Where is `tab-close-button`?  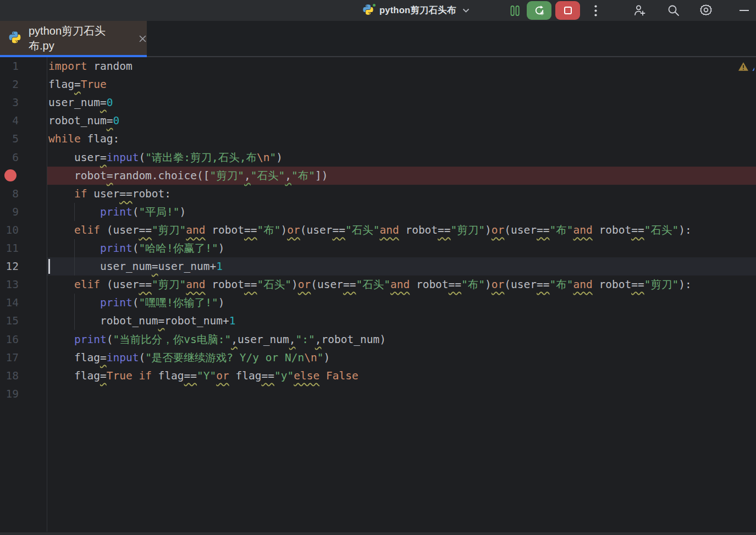
tab-close-button is located at coordinates (143, 38).